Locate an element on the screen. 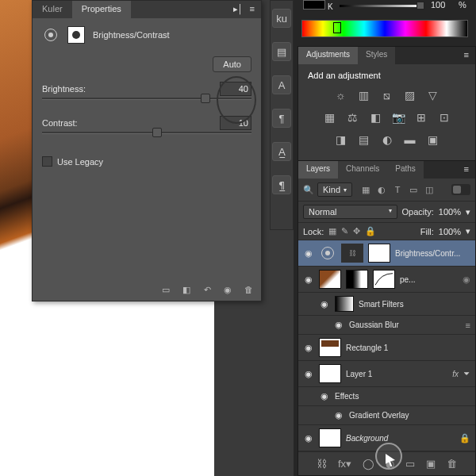 The height and width of the screenshot is (476, 476). adj-brightness-icon: ☼ is located at coordinates (341, 95).